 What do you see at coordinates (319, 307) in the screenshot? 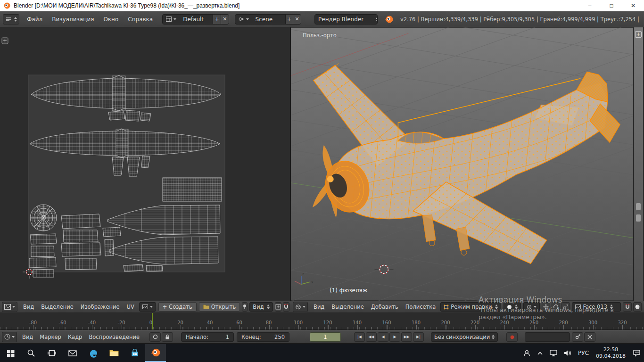
I see `v3d-menu-view: Вид` at bounding box center [319, 307].